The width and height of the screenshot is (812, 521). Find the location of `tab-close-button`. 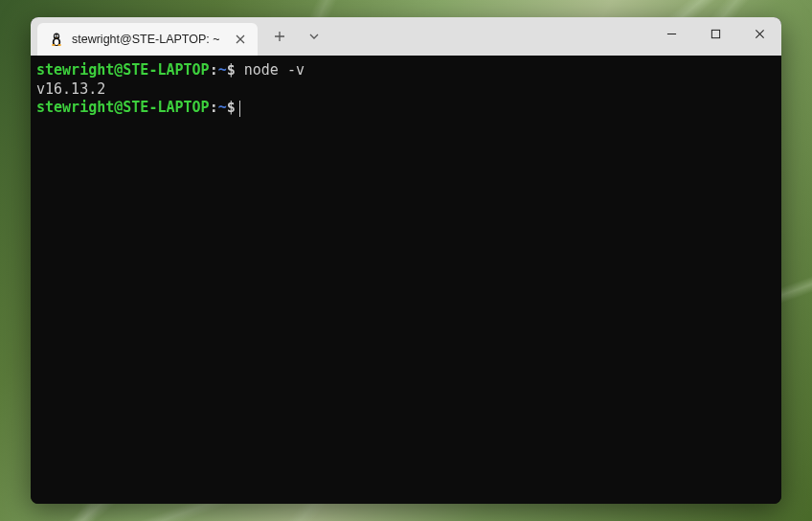

tab-close-button is located at coordinates (240, 39).